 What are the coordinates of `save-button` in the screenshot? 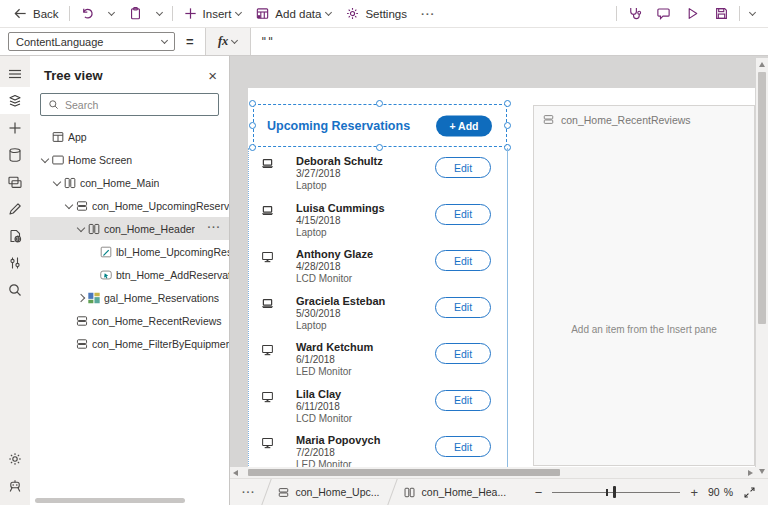 It's located at (722, 14).